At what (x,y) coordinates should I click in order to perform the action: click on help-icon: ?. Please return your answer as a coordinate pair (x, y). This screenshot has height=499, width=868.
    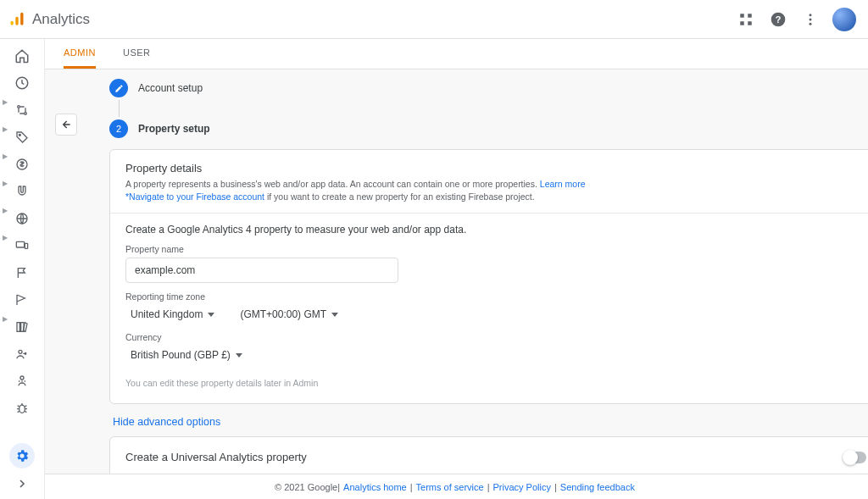
    Looking at the image, I should click on (778, 19).